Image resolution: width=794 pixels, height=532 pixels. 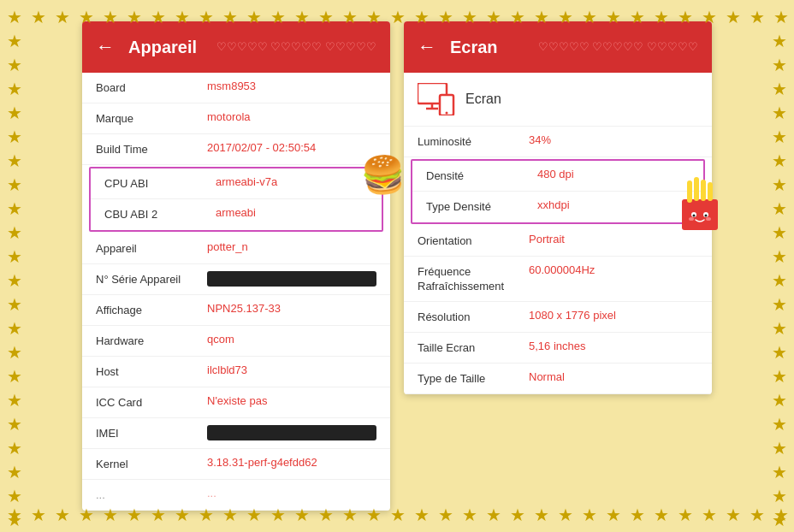 I want to click on row-value: 1080 x 1776 pixel, so click(x=613, y=315).